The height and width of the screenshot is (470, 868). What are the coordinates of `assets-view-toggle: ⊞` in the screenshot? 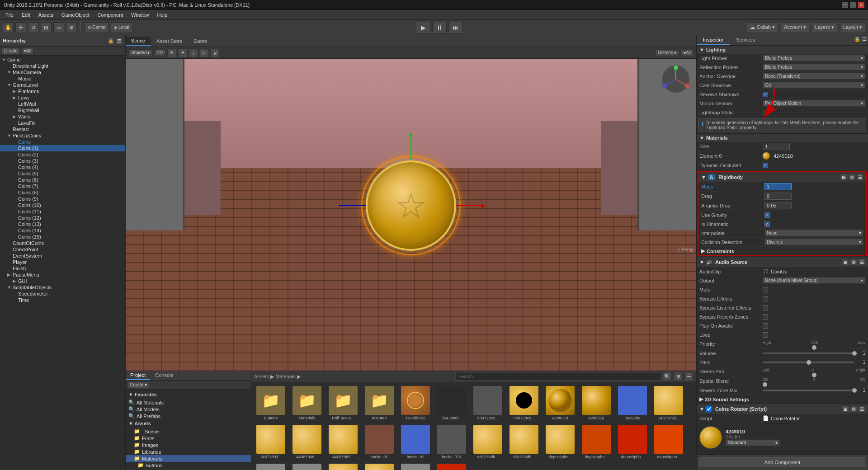 It's located at (678, 376).